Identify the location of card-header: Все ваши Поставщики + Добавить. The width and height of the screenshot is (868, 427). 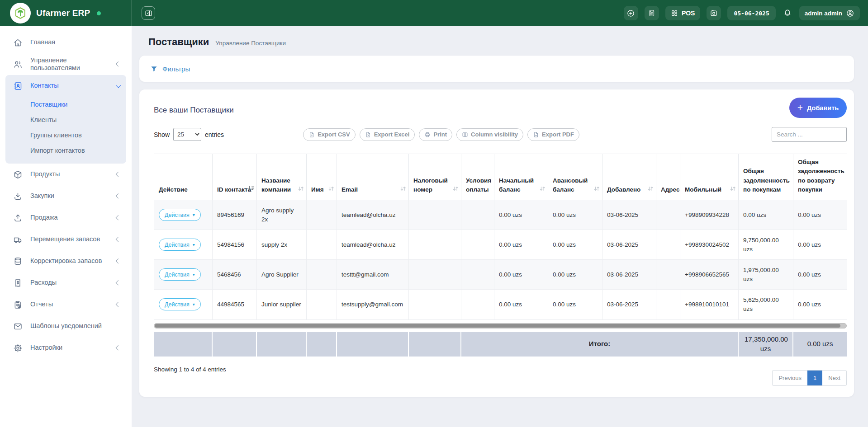
(500, 108).